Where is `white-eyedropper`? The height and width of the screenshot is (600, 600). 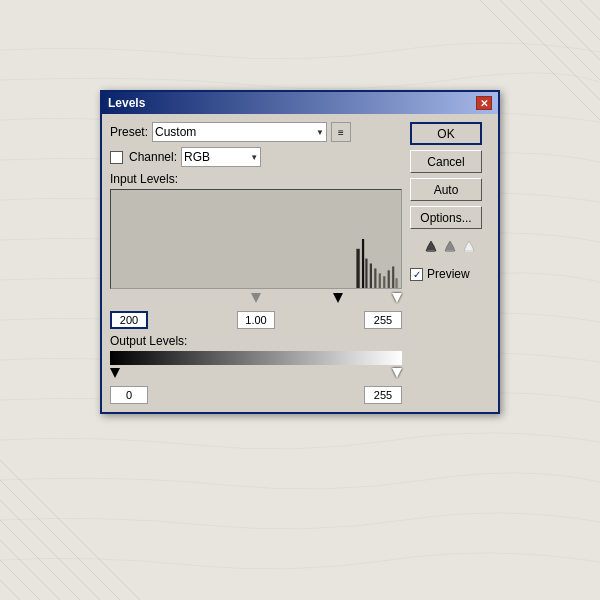 white-eyedropper is located at coordinates (469, 248).